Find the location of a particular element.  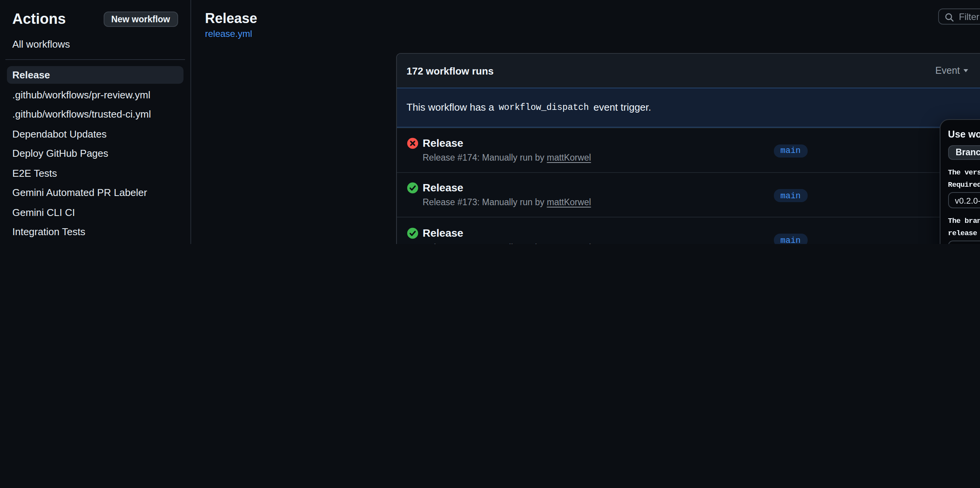

chevron-down-icon is located at coordinates (966, 71).